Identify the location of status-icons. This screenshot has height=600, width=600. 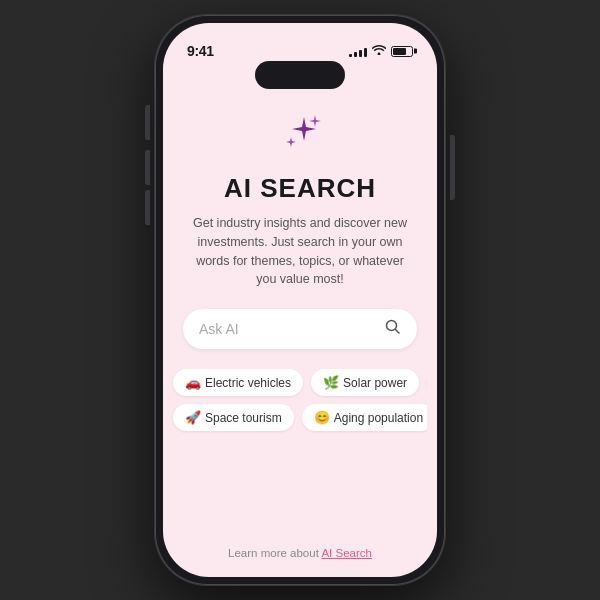
(381, 51).